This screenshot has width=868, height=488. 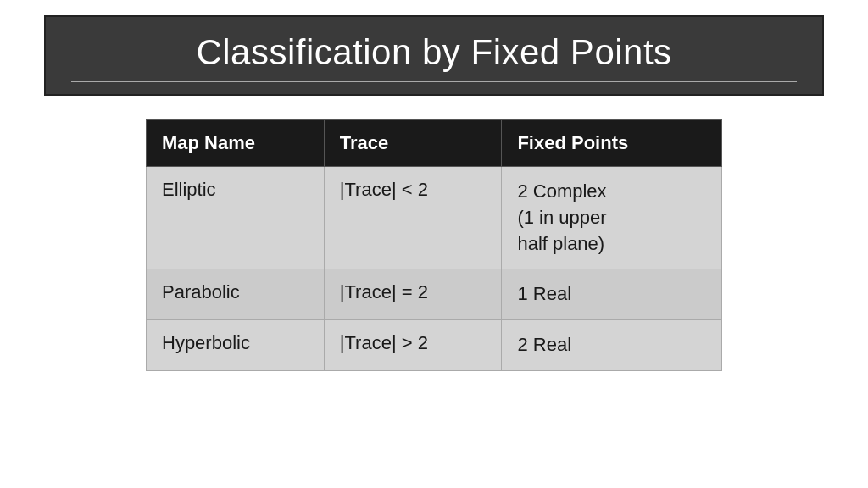 What do you see at coordinates (236, 219) in the screenshot?
I see `cell-map-name: Elliptic` at bounding box center [236, 219].